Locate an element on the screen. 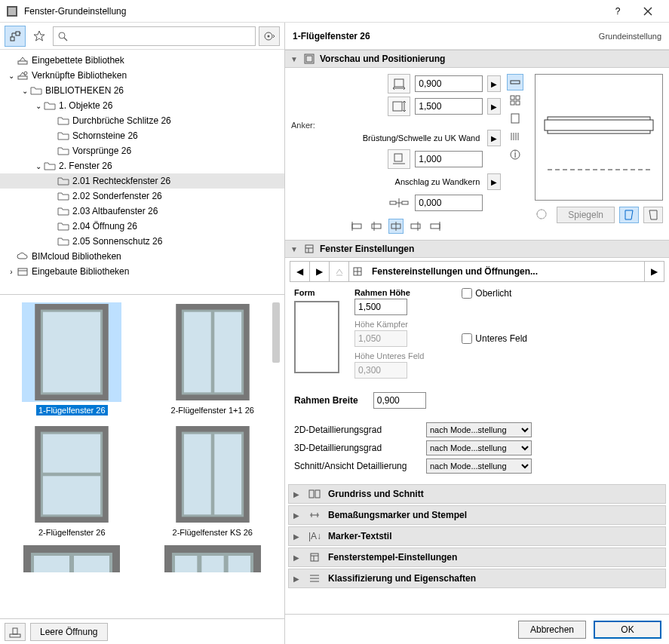  cancel-button: Abbrechen is located at coordinates (552, 630).